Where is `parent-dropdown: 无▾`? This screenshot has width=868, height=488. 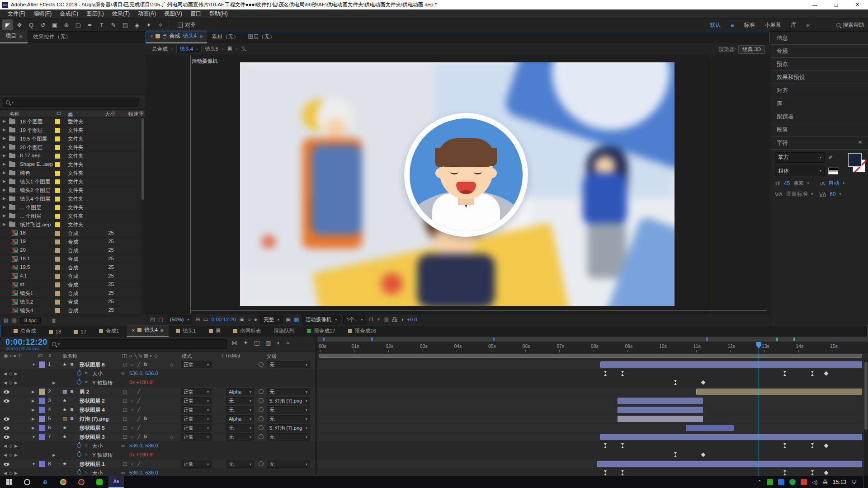
parent-dropdown: 无▾ is located at coordinates (288, 392).